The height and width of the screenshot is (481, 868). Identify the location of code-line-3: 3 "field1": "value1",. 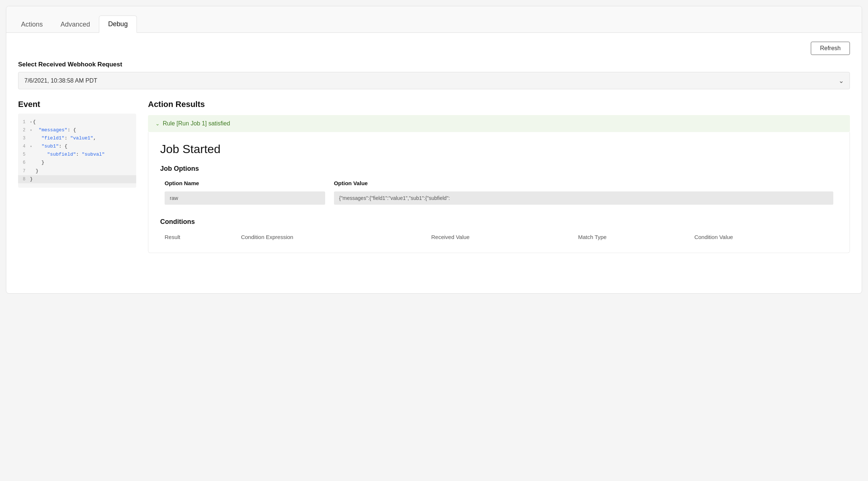
(77, 138).